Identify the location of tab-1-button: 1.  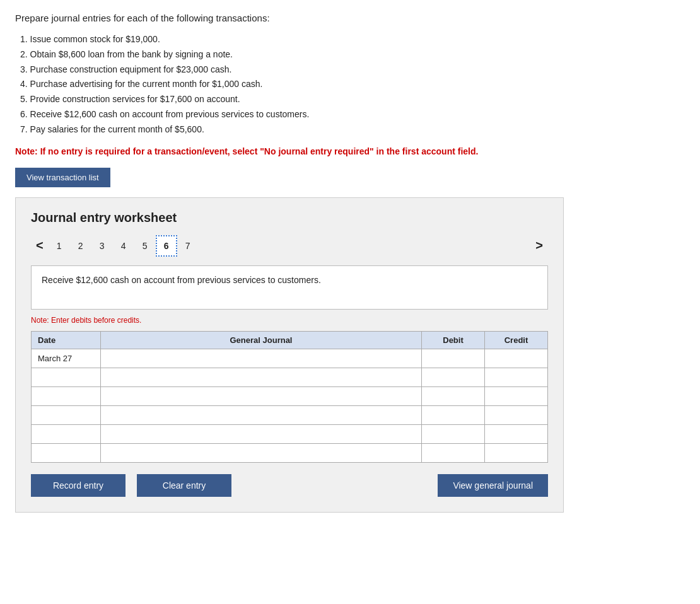
(59, 246).